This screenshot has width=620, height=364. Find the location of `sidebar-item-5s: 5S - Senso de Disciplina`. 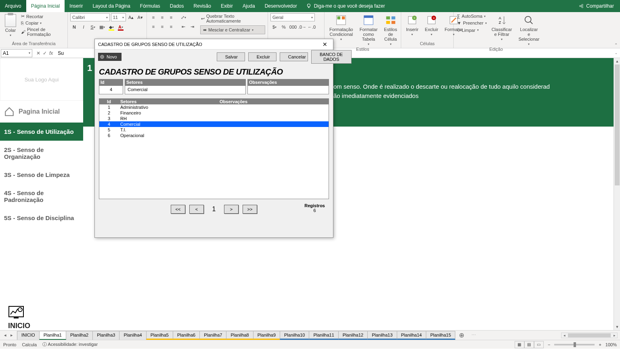

sidebar-item-5s: 5S - Senso de Disciplina is located at coordinates (42, 218).